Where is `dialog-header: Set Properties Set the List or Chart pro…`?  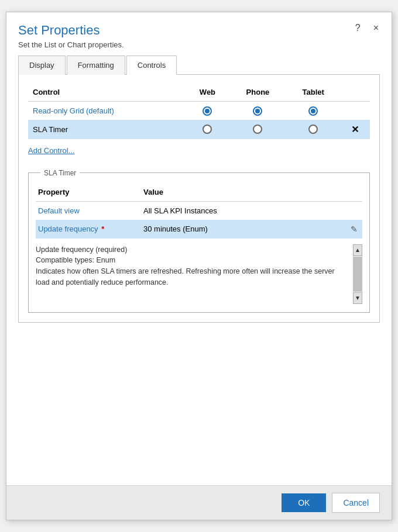
dialog-header: Set Properties Set the List or Chart pro… is located at coordinates (199, 34).